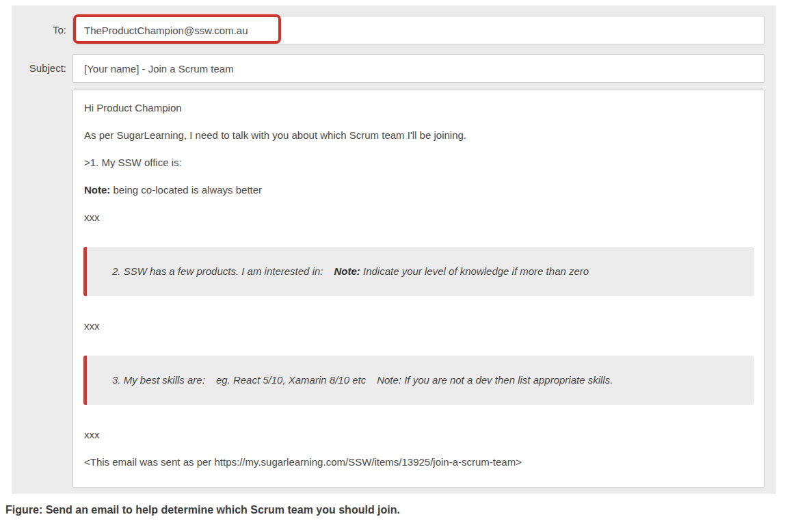 The width and height of the screenshot is (785, 532). I want to click on placeholder-xxx-3: xxx, so click(418, 435).